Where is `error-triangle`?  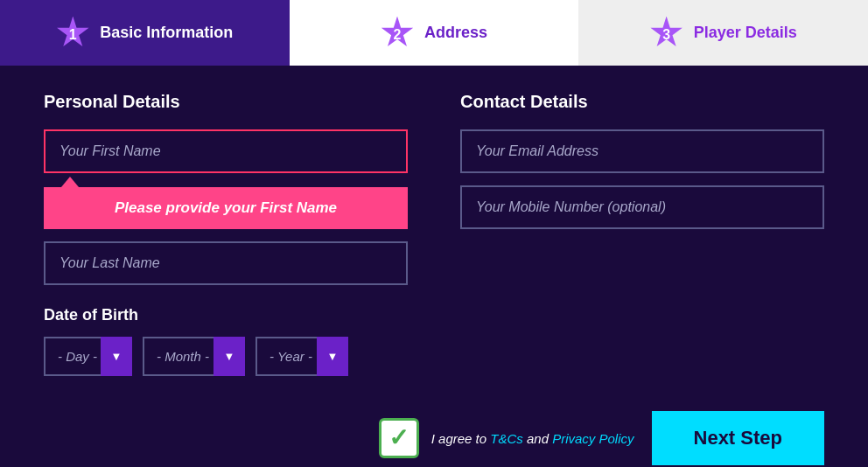 error-triangle is located at coordinates (70, 182).